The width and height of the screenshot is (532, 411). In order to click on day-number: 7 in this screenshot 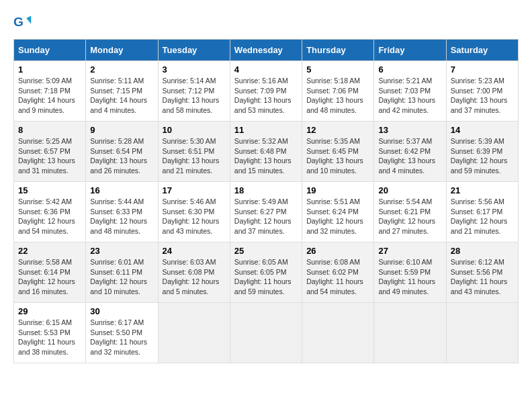, I will do `click(482, 70)`.